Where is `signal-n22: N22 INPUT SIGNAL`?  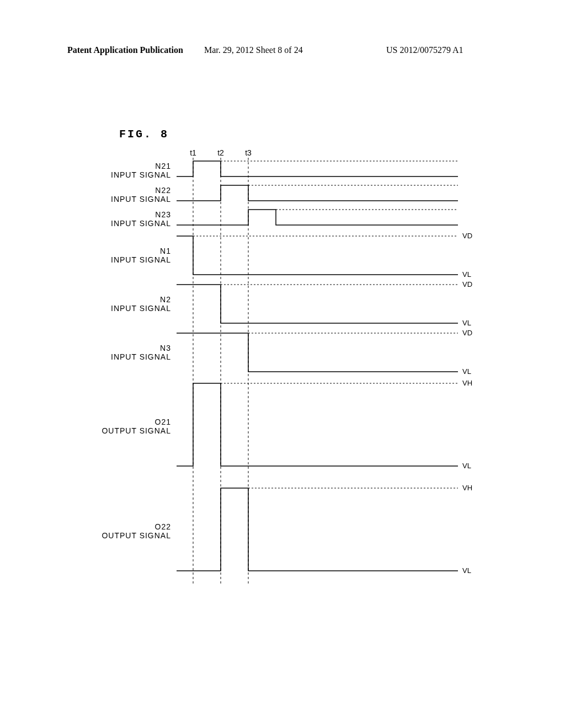 signal-n22: N22 INPUT SIGNAL is located at coordinates (285, 194).